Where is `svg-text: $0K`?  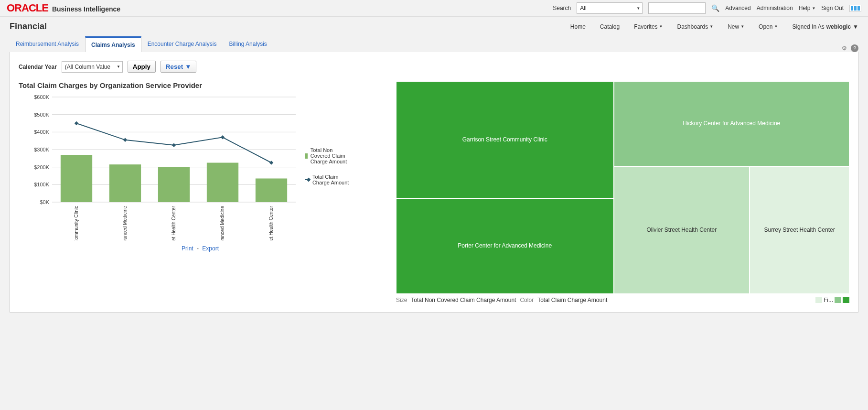 svg-text: $0K is located at coordinates (44, 202).